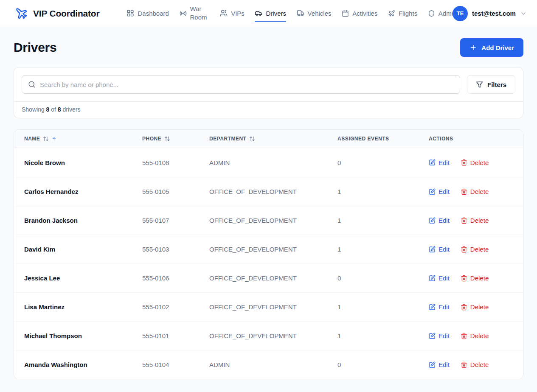  I want to click on nav-item-flights: Flights, so click(402, 14).